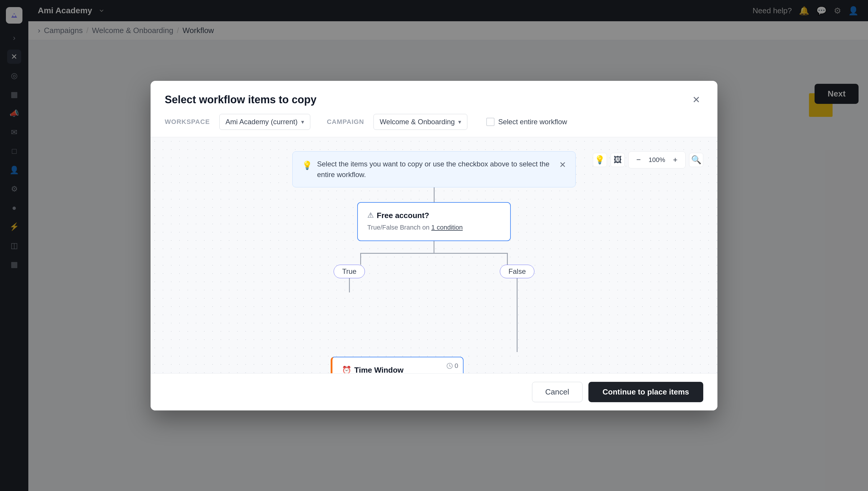 The width and height of the screenshot is (868, 491). What do you see at coordinates (675, 160) in the screenshot?
I see `zoom-in-button: +` at bounding box center [675, 160].